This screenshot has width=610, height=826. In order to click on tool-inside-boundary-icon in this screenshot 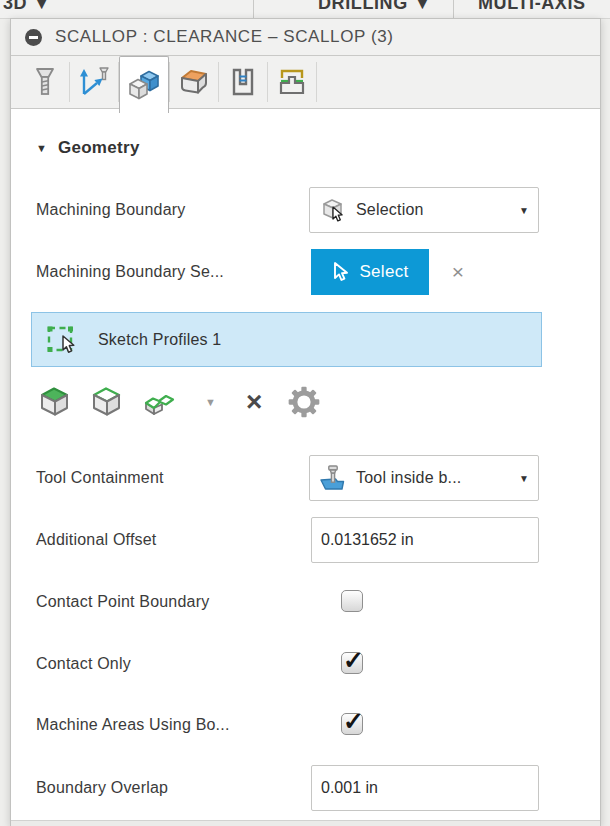, I will do `click(333, 478)`.